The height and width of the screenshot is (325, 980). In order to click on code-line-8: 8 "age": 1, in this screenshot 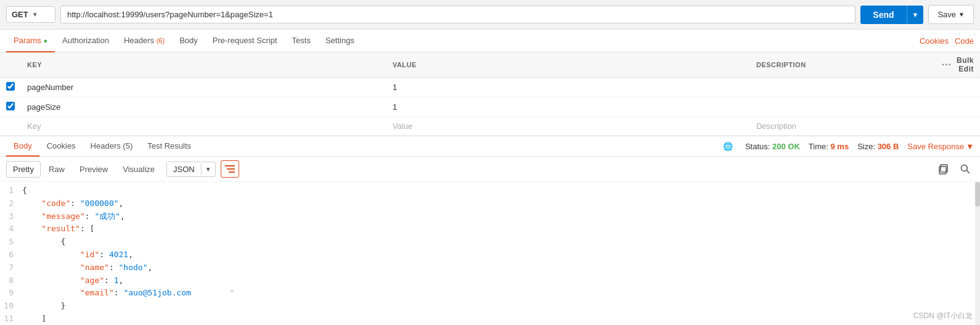, I will do `click(490, 281)`.